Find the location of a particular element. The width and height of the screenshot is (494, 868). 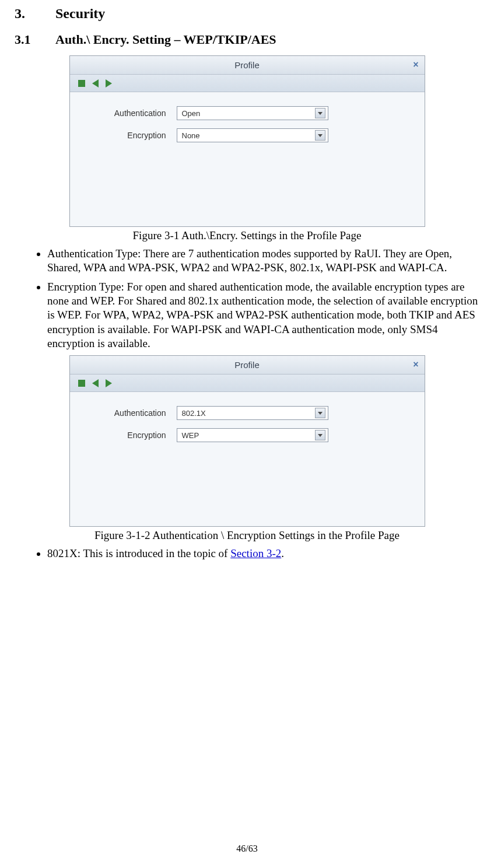

panel-body: Authentication Open Encryption None is located at coordinates (247, 159).